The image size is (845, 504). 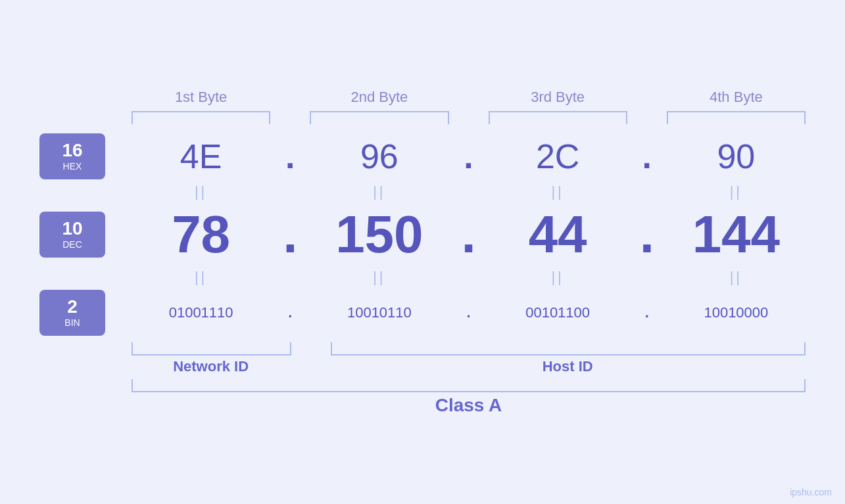 I want to click on equals-sym-4: ||, so click(x=736, y=192).